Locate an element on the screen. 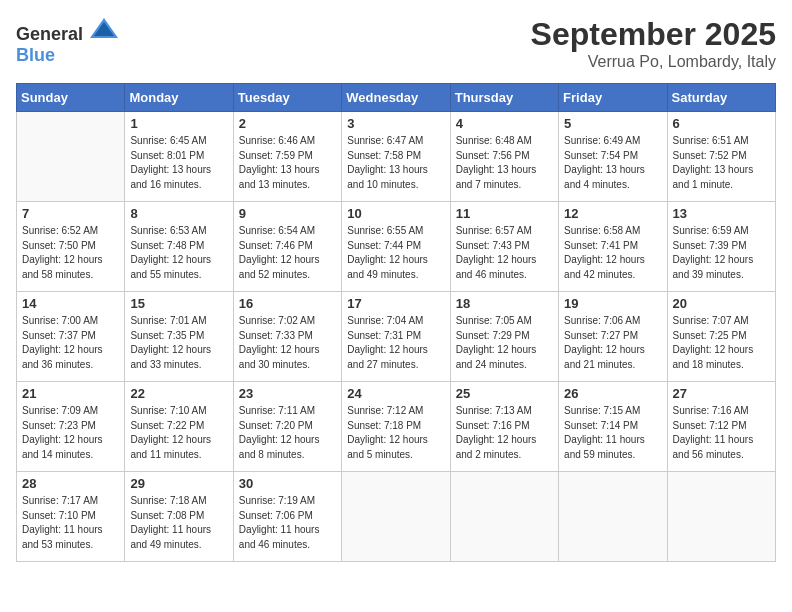  day-info: Sunrise: 6:52 AMSunset: 7:50 PMDaylight:… is located at coordinates (70, 253).